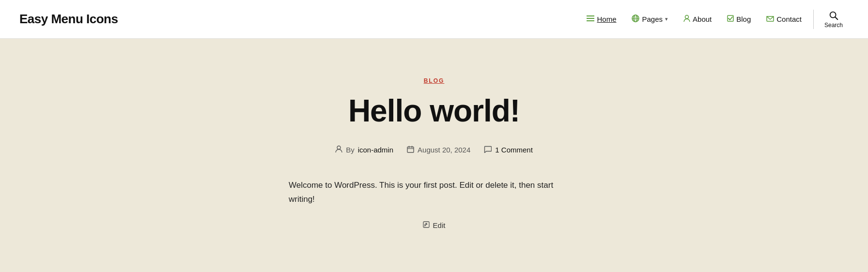 The image size is (868, 272). I want to click on nav-divider, so click(814, 19).